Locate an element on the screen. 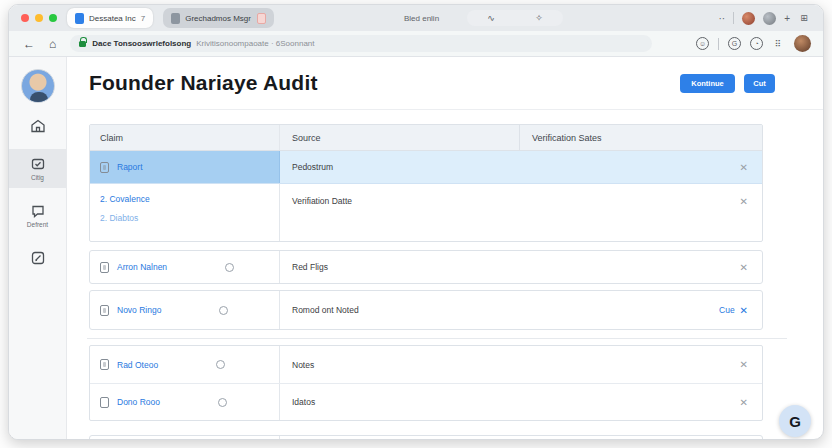 Image resolution: width=832 pixels, height=448 pixels. user-avatar is located at coordinates (38, 86).